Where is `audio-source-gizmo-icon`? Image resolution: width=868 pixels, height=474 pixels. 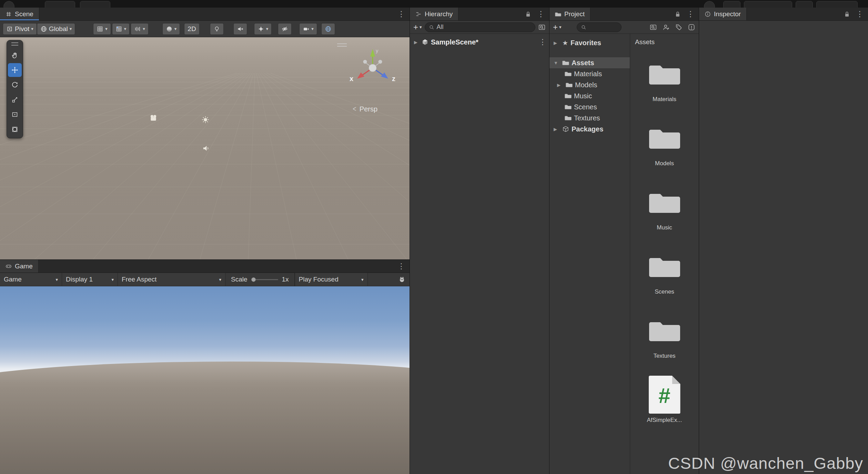 audio-source-gizmo-icon is located at coordinates (206, 148).